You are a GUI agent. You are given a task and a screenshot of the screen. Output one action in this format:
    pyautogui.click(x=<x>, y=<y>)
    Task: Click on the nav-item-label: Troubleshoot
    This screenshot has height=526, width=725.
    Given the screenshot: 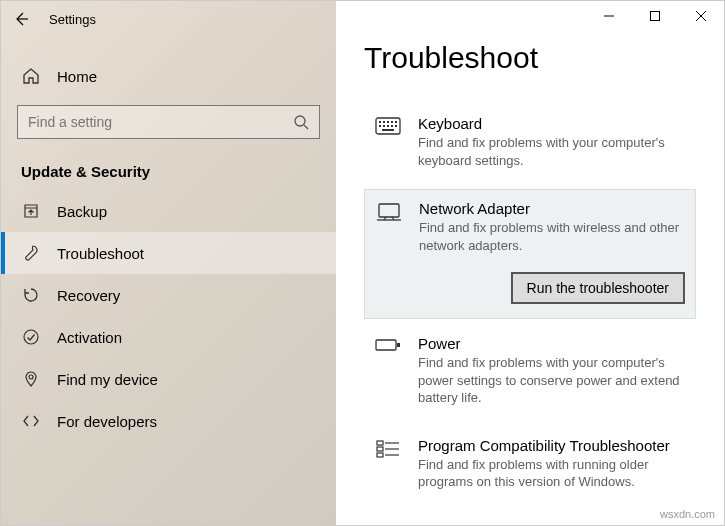 What is the action you would take?
    pyautogui.click(x=100, y=254)
    